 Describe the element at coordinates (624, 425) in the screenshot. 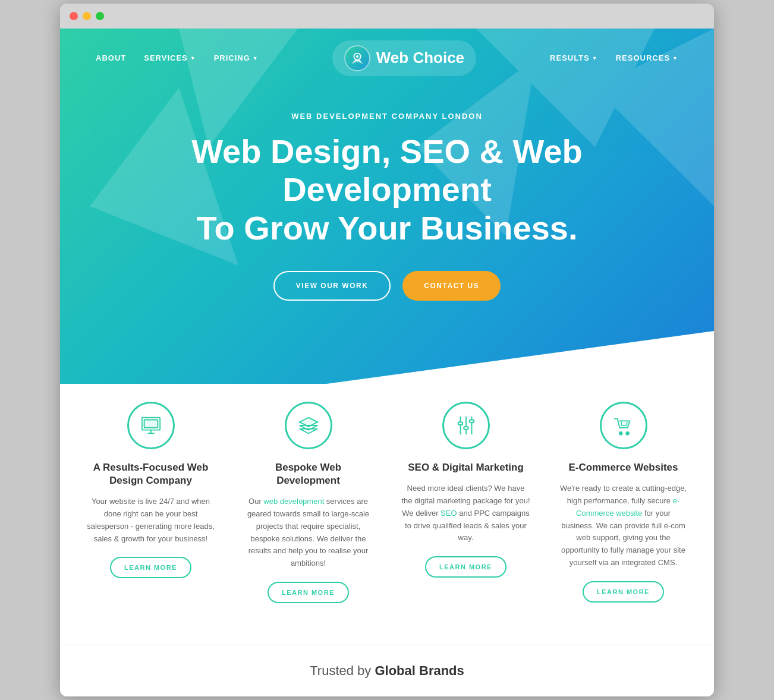

I see `cart-icon` at that location.